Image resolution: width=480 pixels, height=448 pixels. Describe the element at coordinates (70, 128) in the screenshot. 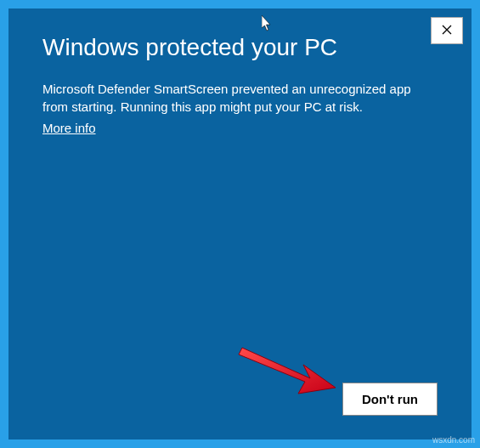

I see `more-info-link: More info` at that location.